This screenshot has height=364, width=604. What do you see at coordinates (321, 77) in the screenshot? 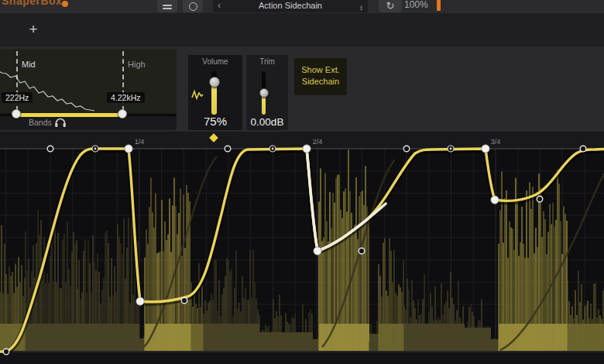
I see `show-ext-sidechain-button: Show Ext. Sidechain` at bounding box center [321, 77].